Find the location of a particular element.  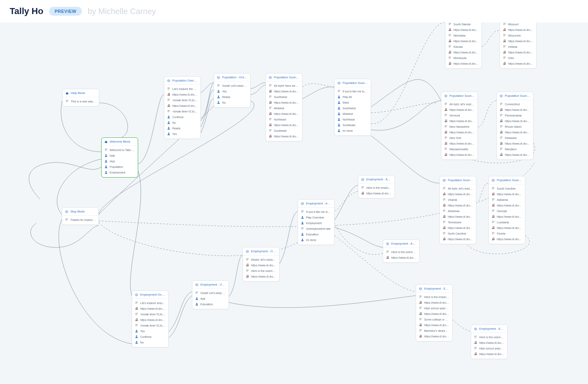

node-item: Alabama is located at coordinates (507, 200).